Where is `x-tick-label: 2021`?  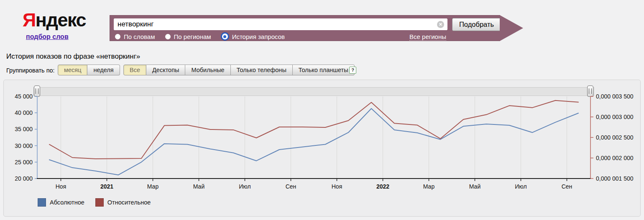 x-tick-label: 2021 is located at coordinates (107, 186).